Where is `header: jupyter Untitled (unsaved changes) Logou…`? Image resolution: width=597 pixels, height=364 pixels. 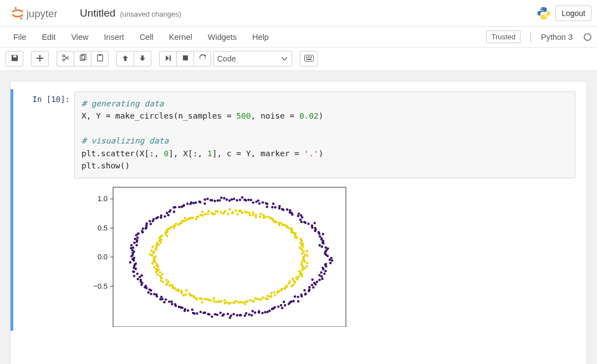
header: jupyter Untitled (unsaved changes) Logou… is located at coordinates (298, 13).